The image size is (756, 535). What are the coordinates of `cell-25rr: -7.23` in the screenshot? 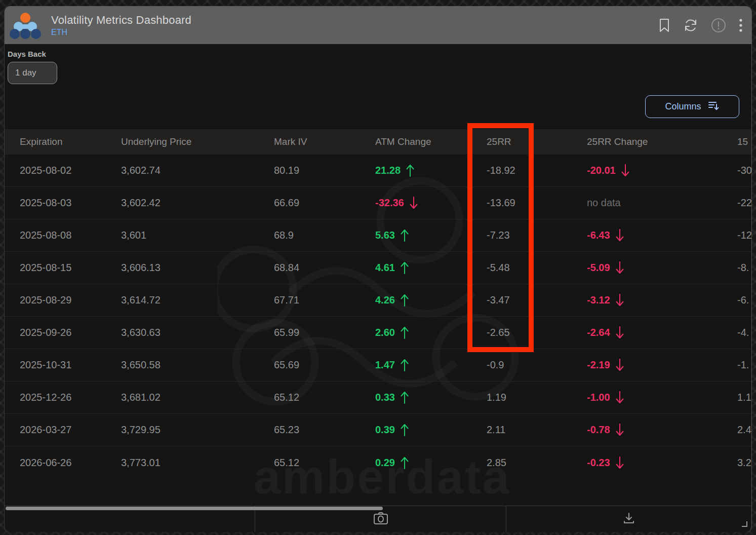 It's located at (537, 235).